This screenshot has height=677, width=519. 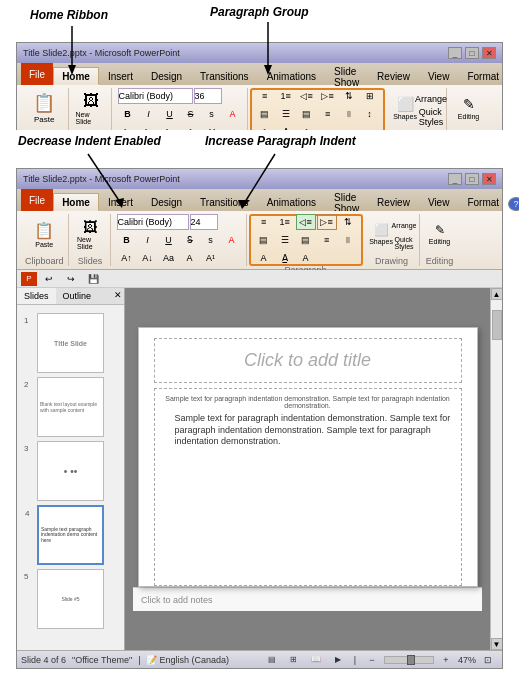 What do you see at coordinates (307, 96) in the screenshot?
I see `decrease-indent-button: ◁≡` at bounding box center [307, 96].